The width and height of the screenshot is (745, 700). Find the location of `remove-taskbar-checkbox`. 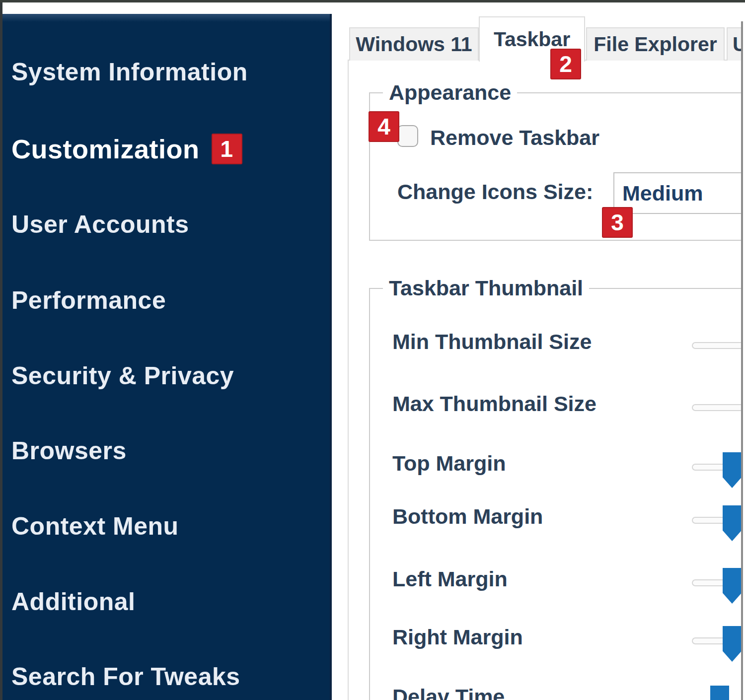

remove-taskbar-checkbox is located at coordinates (408, 136).